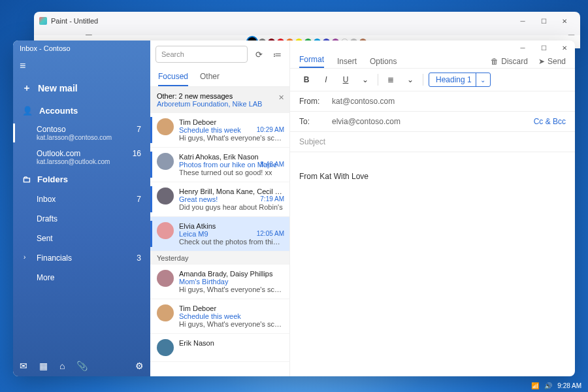 The width and height of the screenshot is (588, 392). Describe the element at coordinates (433, 122) in the screenshot. I see `to-value: elvia@contoso.com` at that location.